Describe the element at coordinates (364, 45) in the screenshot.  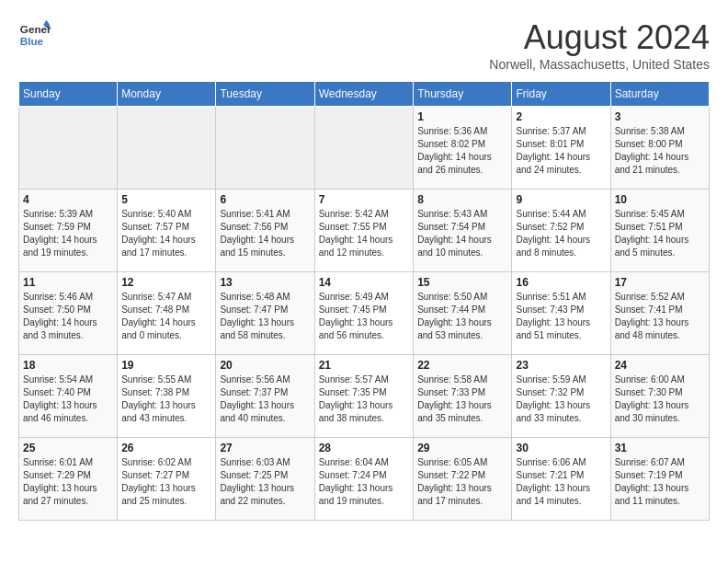
I see `page-header: General Blue August 2024 Norwell, Massac…` at that location.